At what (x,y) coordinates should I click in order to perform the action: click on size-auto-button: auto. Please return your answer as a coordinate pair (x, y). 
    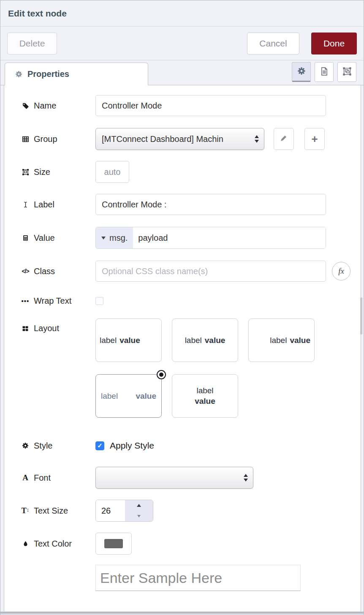
    Looking at the image, I should click on (112, 172).